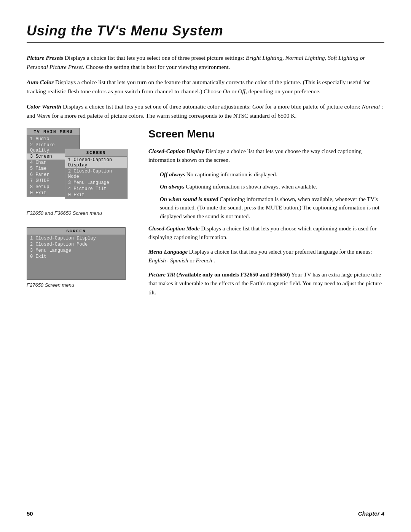  Describe the element at coordinates (371, 107) in the screenshot. I see `color-warmth-normal: Normal` at that location.